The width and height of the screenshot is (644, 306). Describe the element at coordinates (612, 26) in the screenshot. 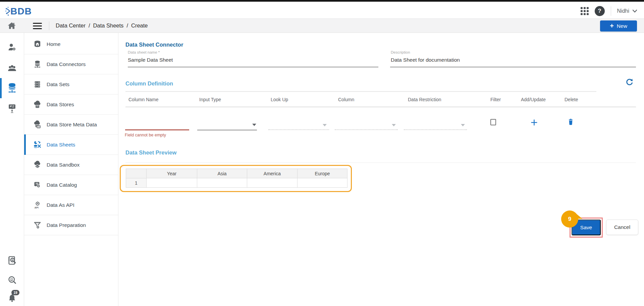

I see `plus-icon: +` at that location.